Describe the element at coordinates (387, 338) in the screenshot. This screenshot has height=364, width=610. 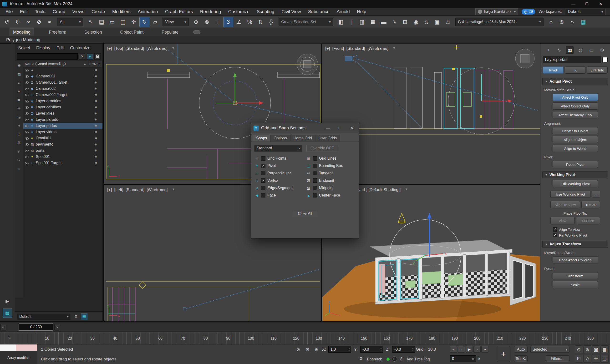
I see `timeline-tick-label: 160` at that location.